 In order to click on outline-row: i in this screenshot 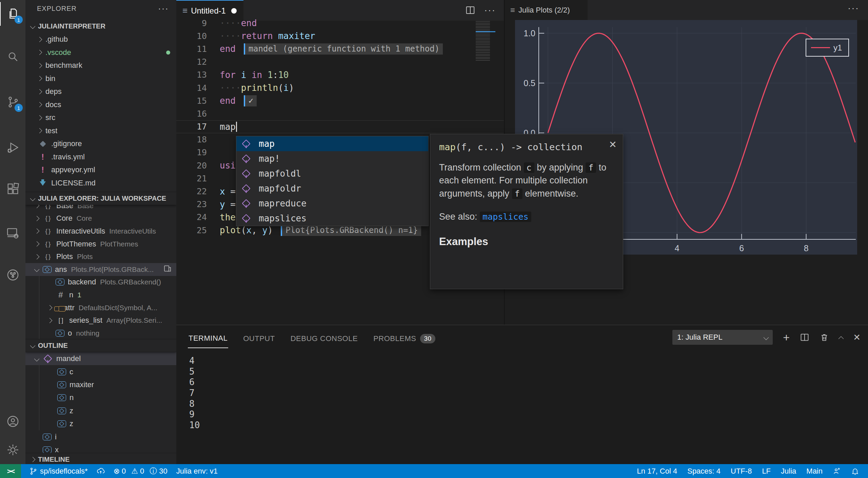, I will do `click(101, 437)`.